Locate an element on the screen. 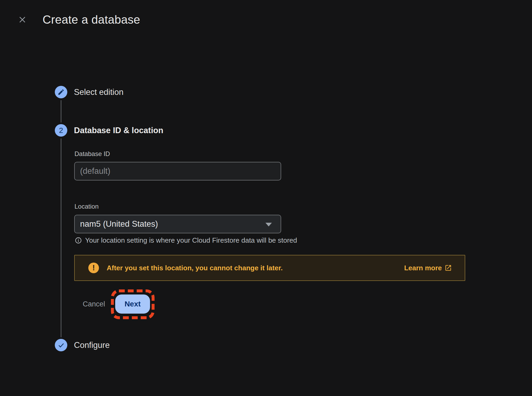 This screenshot has height=396, width=532. external-link-icon is located at coordinates (448, 268).